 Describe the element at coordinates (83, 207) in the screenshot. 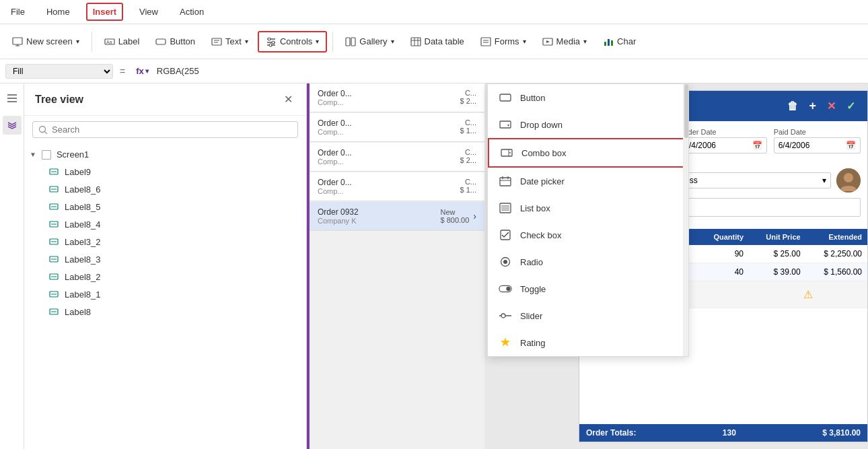

I see `tree-item-label: Label8_5` at that location.